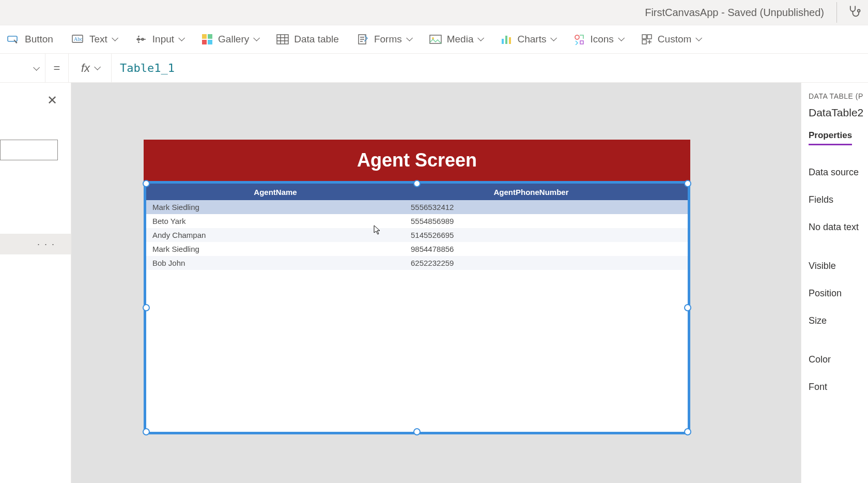 The width and height of the screenshot is (868, 483). What do you see at coordinates (36, 283) in the screenshot?
I see `tree-view-pane: ✕ · · ·` at bounding box center [36, 283].